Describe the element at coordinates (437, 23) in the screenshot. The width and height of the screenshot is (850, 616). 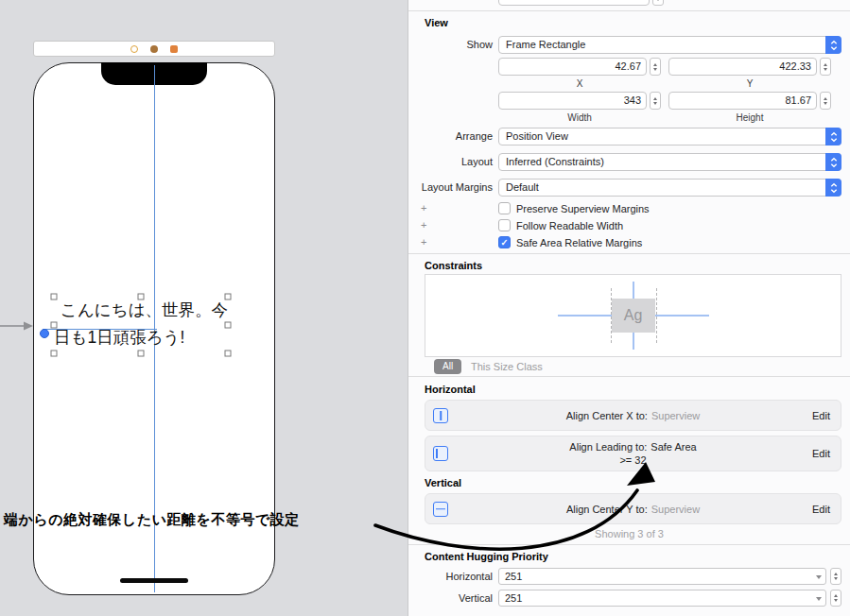
I see `view-section-title: View` at that location.